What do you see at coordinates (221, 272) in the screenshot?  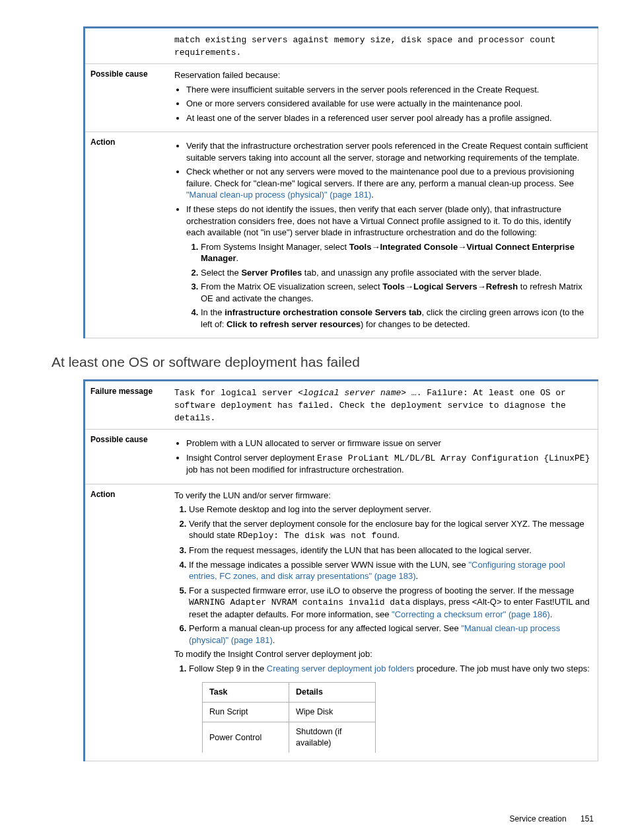 I see `s2-pre: Select the` at bounding box center [221, 272].